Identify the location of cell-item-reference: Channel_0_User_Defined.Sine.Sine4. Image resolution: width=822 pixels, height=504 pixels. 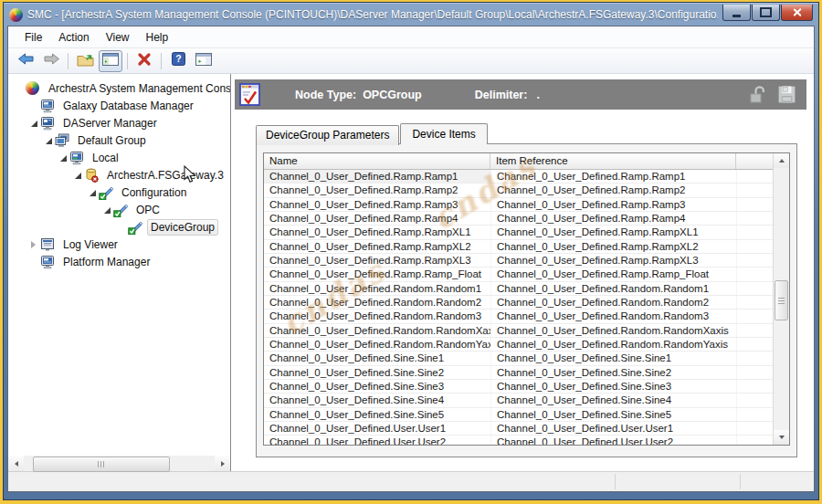
(614, 400).